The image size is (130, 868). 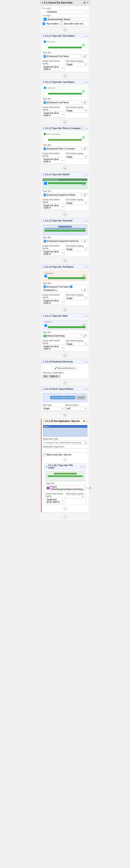 I want to click on add-nested-step-button-2: +, so click(x=65, y=509).